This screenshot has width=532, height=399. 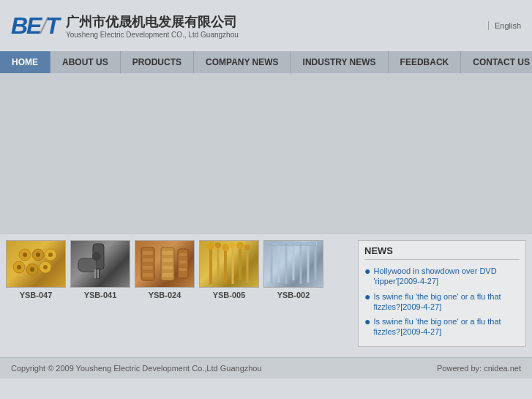 What do you see at coordinates (294, 295) in the screenshot?
I see `product-label-ysb002: YSB-002` at bounding box center [294, 295].